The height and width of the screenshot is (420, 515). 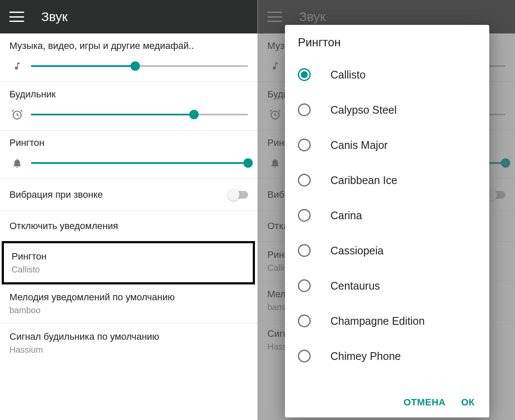 I want to click on ringtone-option-label: Cassiopeia, so click(x=357, y=251).